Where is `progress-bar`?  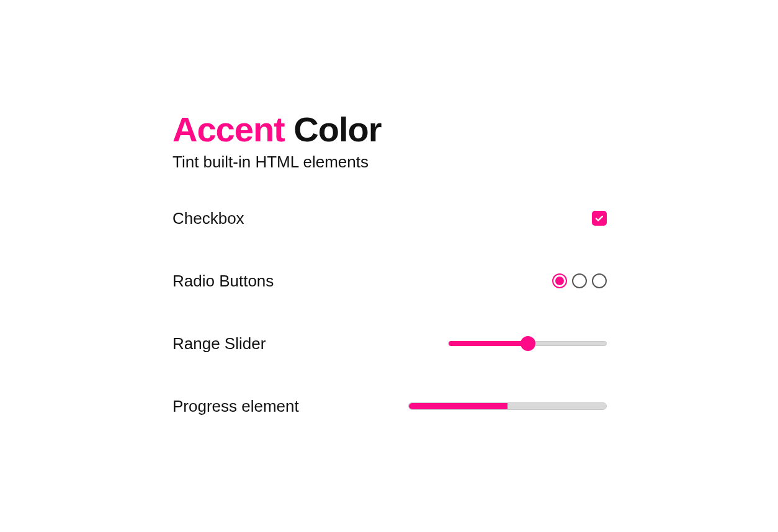 progress-bar is located at coordinates (507, 406).